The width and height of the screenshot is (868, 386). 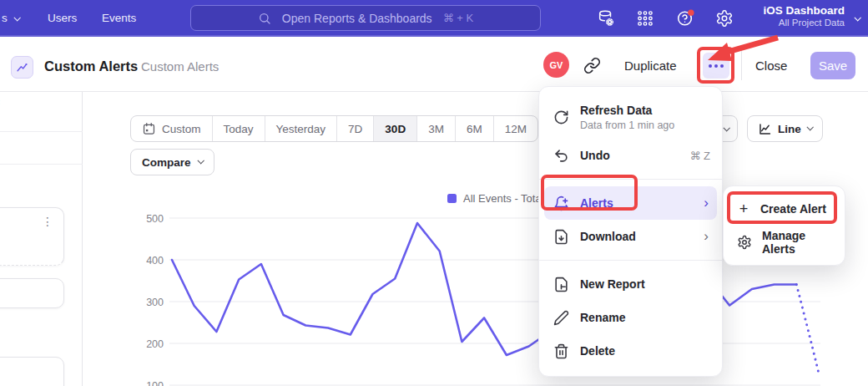 I want to click on file-plus-icon, so click(x=561, y=284).